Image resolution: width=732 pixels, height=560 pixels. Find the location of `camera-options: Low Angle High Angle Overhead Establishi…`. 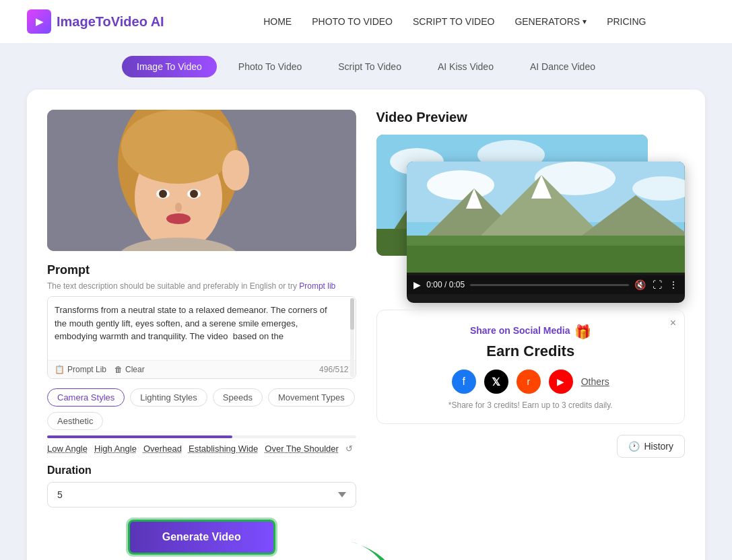

camera-options: Low Angle High Angle Overhead Establishi… is located at coordinates (202, 448).